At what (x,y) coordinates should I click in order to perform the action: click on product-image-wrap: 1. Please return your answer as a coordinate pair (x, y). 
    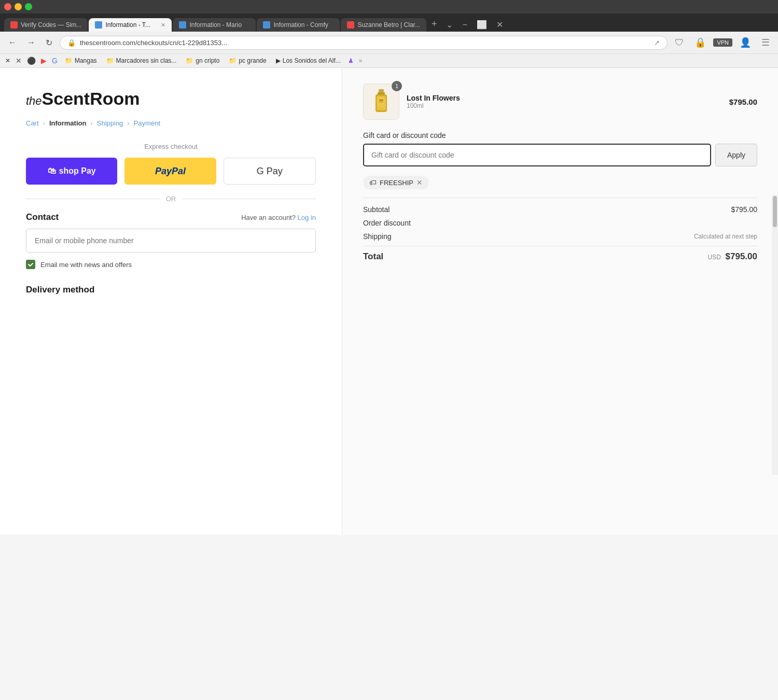
    Looking at the image, I should click on (381, 102).